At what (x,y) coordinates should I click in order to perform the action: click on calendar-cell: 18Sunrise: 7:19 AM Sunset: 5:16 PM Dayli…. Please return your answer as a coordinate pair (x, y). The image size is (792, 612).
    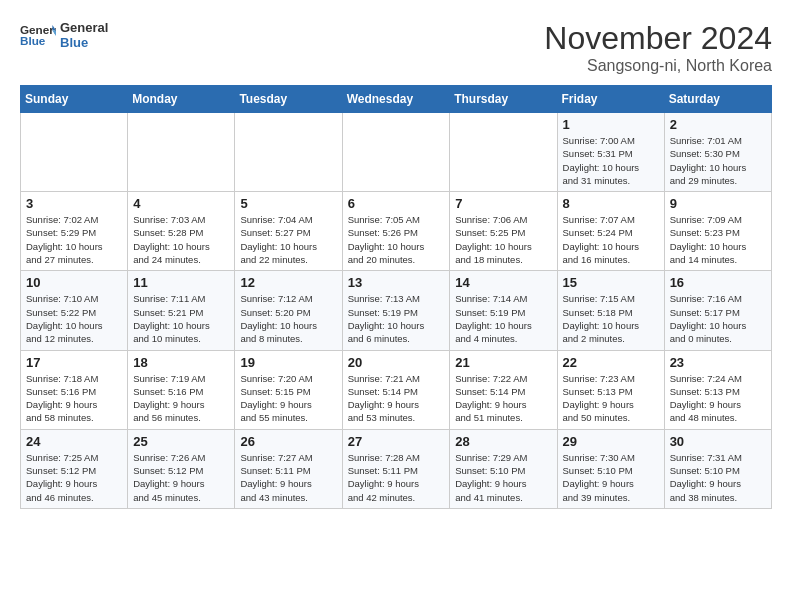
    Looking at the image, I should click on (182, 390).